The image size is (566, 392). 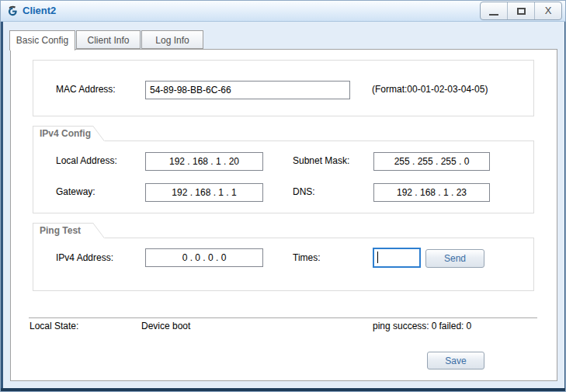 What do you see at coordinates (12, 11) in the screenshot?
I see `ensp-logo-icon` at bounding box center [12, 11].